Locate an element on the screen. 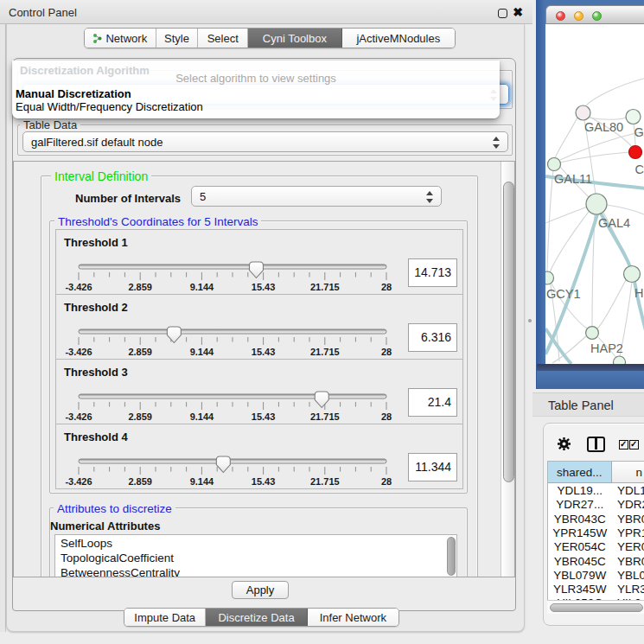 The height and width of the screenshot is (644, 644). tab-jactivemnodules: jActiveMNodules is located at coordinates (399, 38).